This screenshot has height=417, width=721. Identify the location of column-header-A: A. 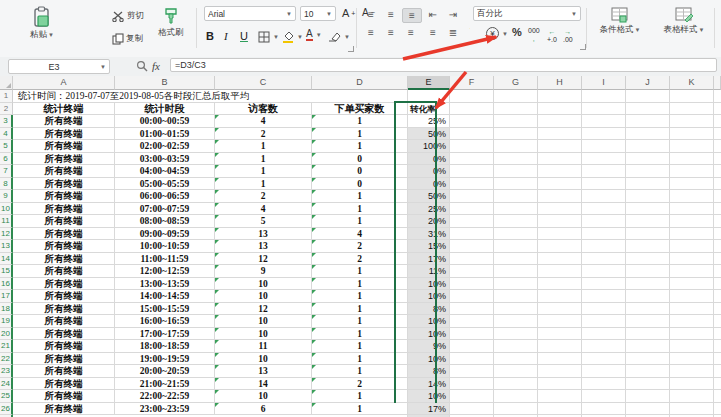
(64, 83).